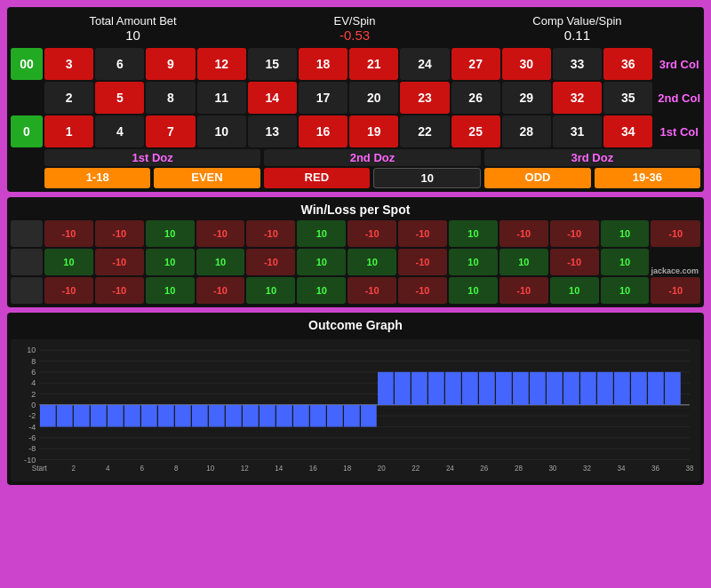 This screenshot has height=588, width=711. What do you see at coordinates (371, 262) in the screenshot?
I see `wl-r2-c6: 10` at bounding box center [371, 262].